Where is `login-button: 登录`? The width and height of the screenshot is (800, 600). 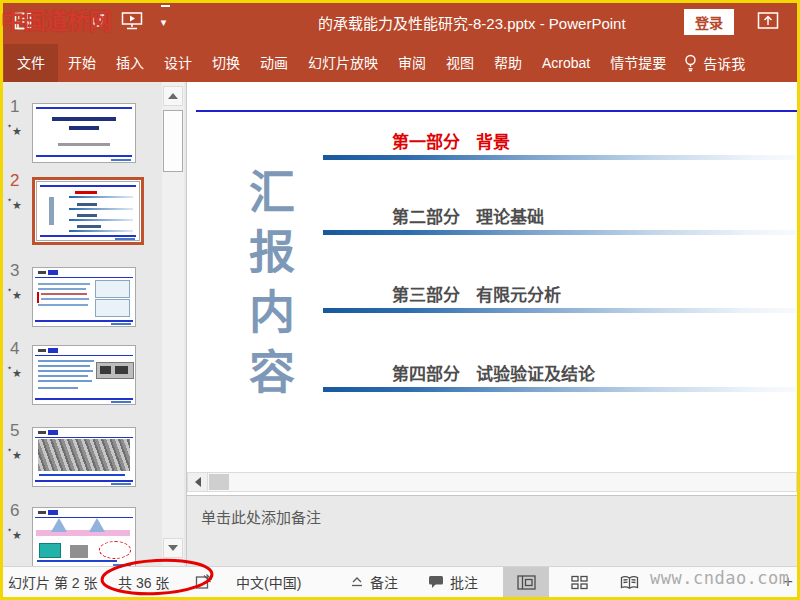
login-button: 登录 is located at coordinates (709, 22).